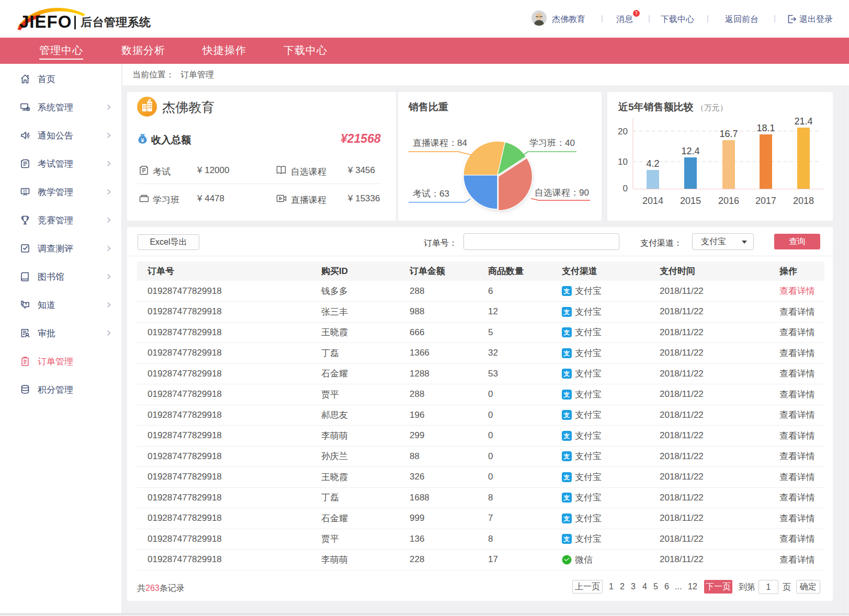  Describe the element at coordinates (803, 201) in the screenshot. I see `svg-text: 2018` at that location.